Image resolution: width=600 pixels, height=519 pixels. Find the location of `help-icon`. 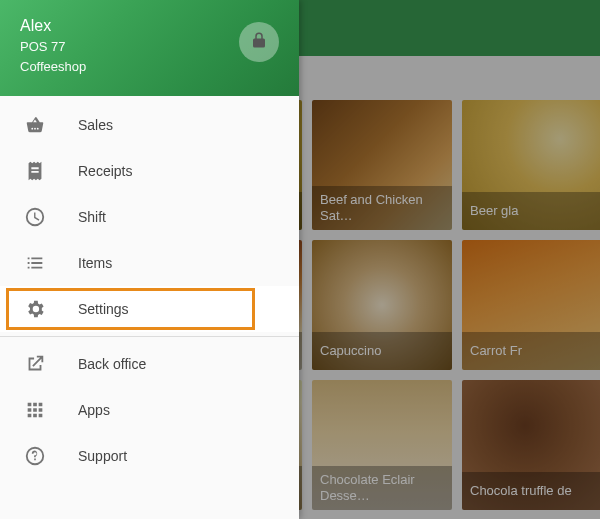

help-icon is located at coordinates (35, 456).